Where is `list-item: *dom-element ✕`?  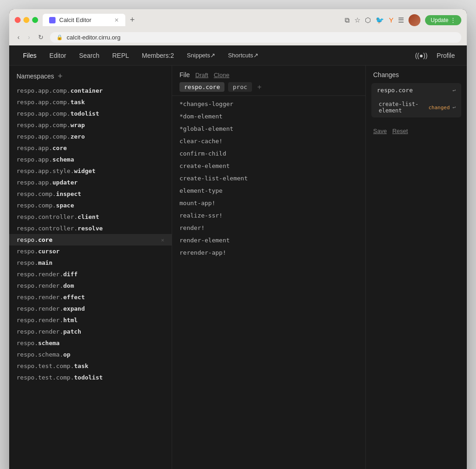 list-item: *dom-element ✕ is located at coordinates (269, 117).